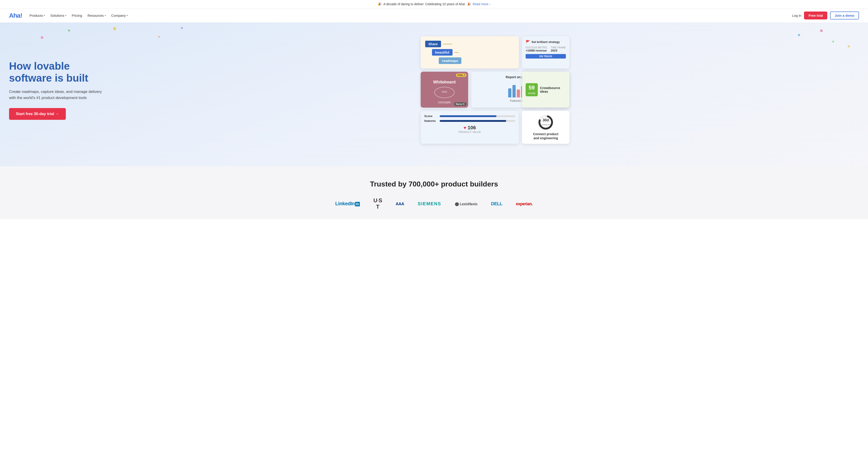 The image size is (868, 453). What do you see at coordinates (63, 90) in the screenshot?
I see `hero-left: How lovable software is built Create roa…` at bounding box center [63, 90].